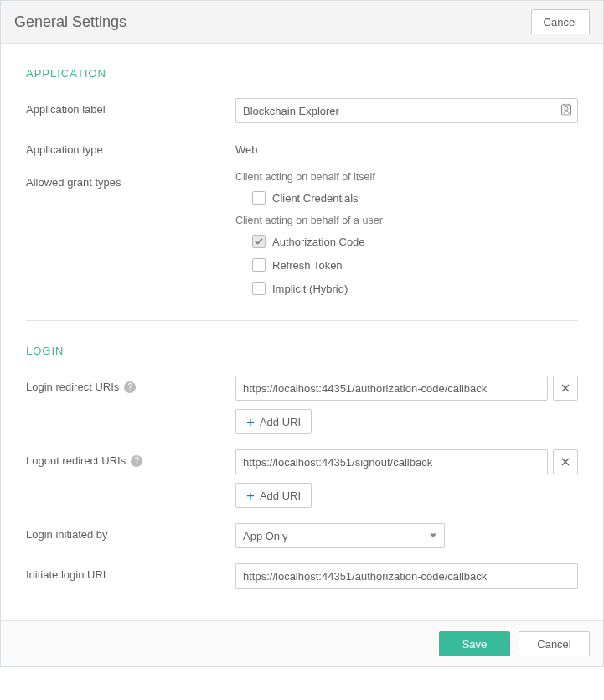 This screenshot has height=700, width=604. Describe the element at coordinates (131, 531) in the screenshot. I see `label-login-initiated-by: Login initiated by` at that location.